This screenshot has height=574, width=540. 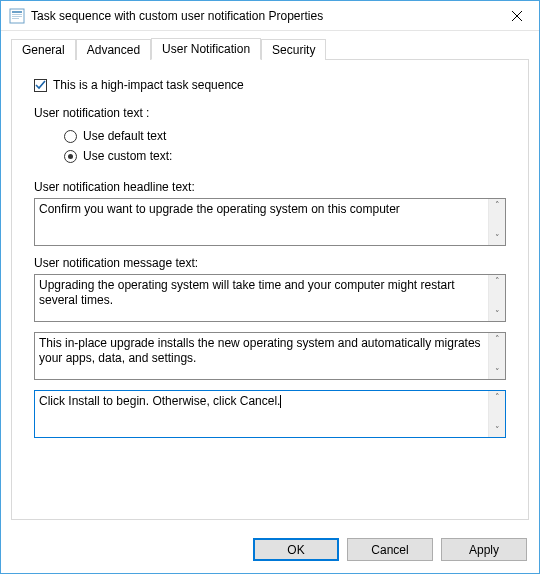 What do you see at coordinates (270, 298) in the screenshot?
I see `message-textarea-1: Upgrading the operating system will take…` at bounding box center [270, 298].